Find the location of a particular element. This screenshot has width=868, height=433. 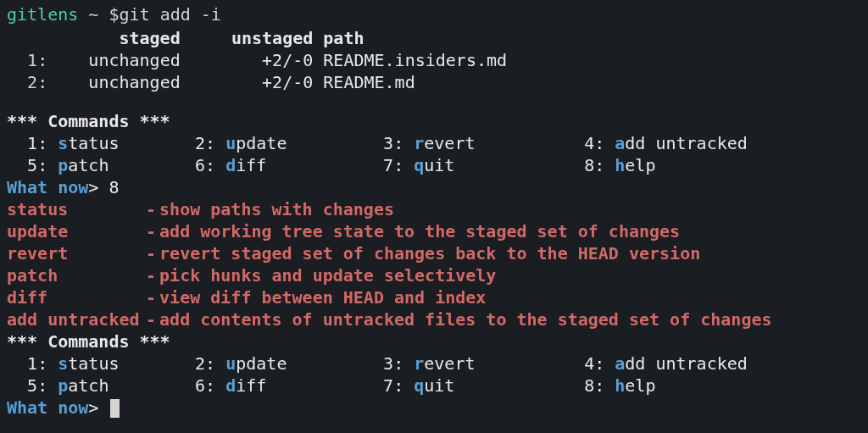

row-index: 1: is located at coordinates (37, 60).